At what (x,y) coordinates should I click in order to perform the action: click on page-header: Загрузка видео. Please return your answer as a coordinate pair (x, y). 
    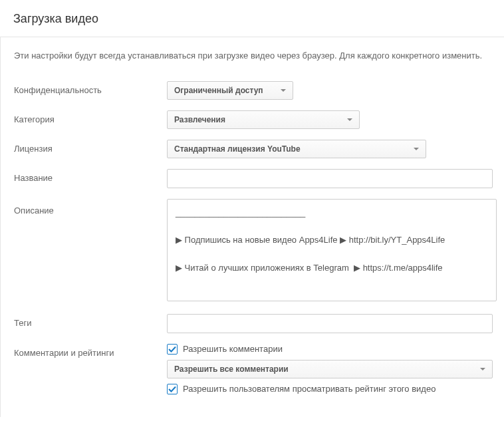
    Looking at the image, I should click on (252, 19).